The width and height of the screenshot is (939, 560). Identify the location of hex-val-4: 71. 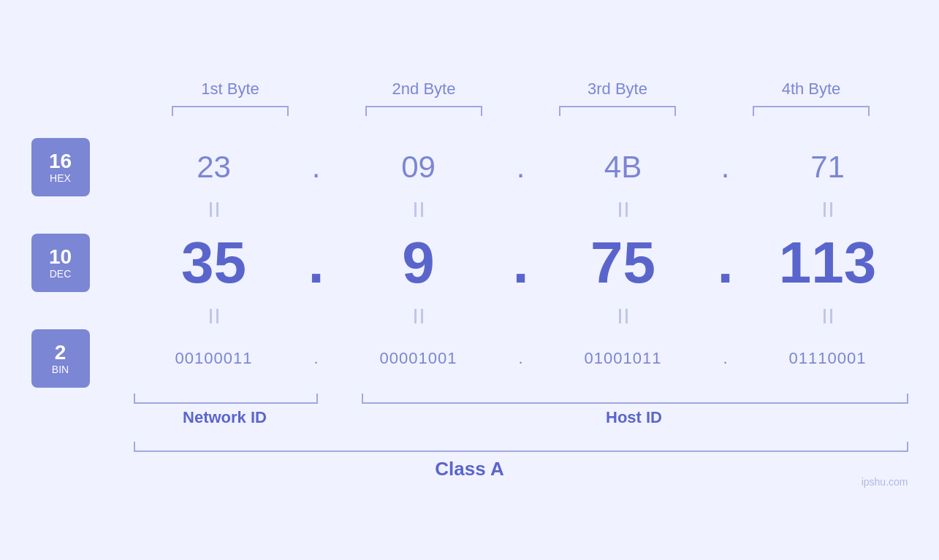
(828, 167).